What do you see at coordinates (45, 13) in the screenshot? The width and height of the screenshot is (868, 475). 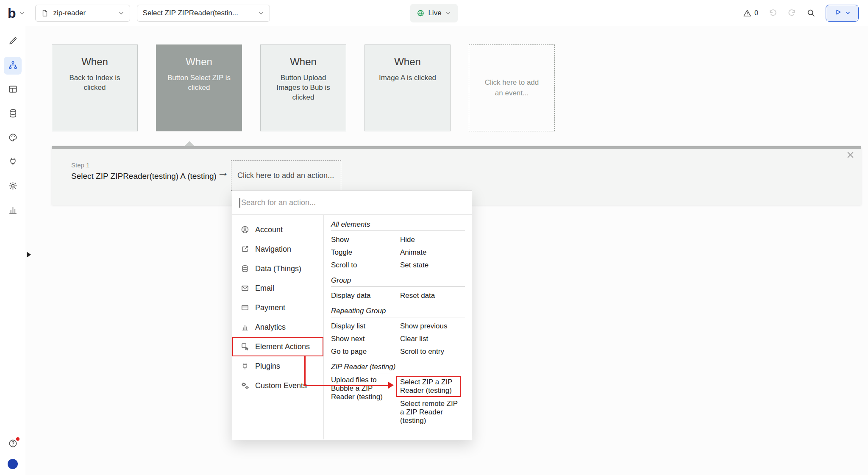 I see `page-document-icon` at bounding box center [45, 13].